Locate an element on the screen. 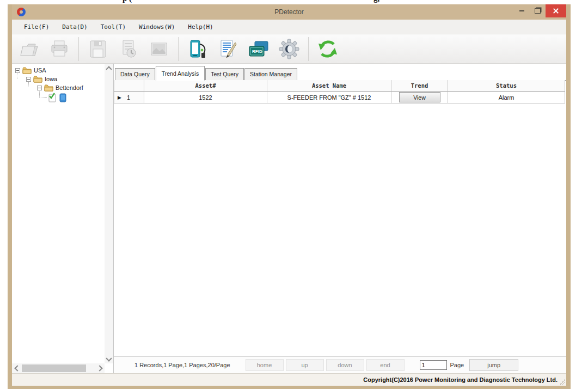 The image size is (588, 389). station-tree-panel: USA Iowa Bettendorf is located at coordinates (63, 218).